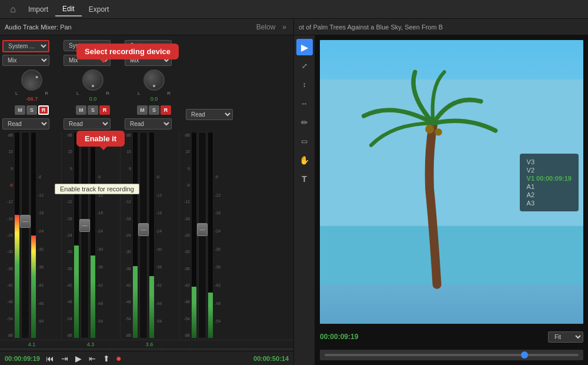 The image size is (588, 365). What do you see at coordinates (25, 221) in the screenshot?
I see `channel-1-fader-handle` at bounding box center [25, 221].